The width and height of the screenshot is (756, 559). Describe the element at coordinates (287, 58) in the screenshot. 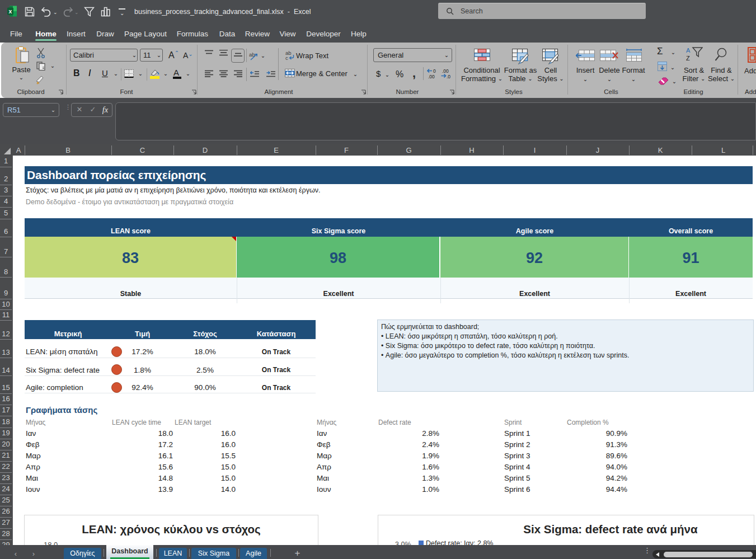

I see `svg-text: c` at that location.